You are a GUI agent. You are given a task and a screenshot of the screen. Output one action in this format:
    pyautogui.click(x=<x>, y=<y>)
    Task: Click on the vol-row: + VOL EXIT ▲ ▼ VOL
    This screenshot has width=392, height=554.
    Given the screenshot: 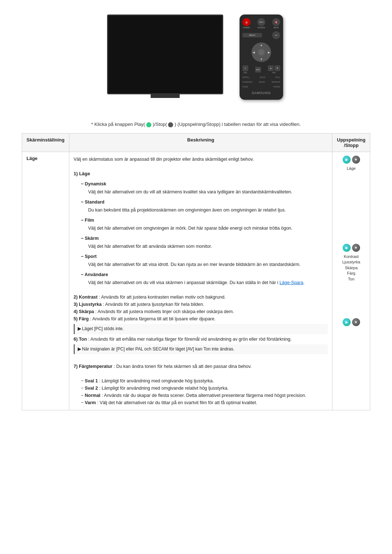 What is the action you would take?
    pyautogui.click(x=261, y=70)
    